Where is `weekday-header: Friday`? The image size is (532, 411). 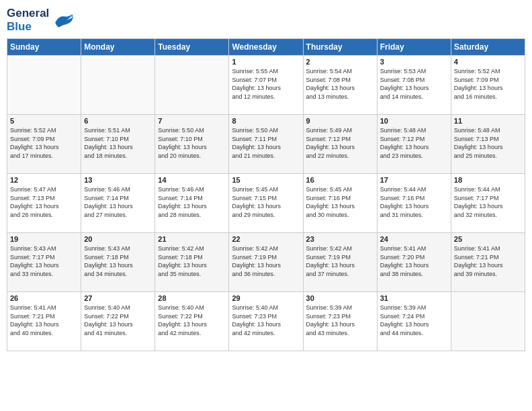
weekday-header: Friday is located at coordinates (414, 47).